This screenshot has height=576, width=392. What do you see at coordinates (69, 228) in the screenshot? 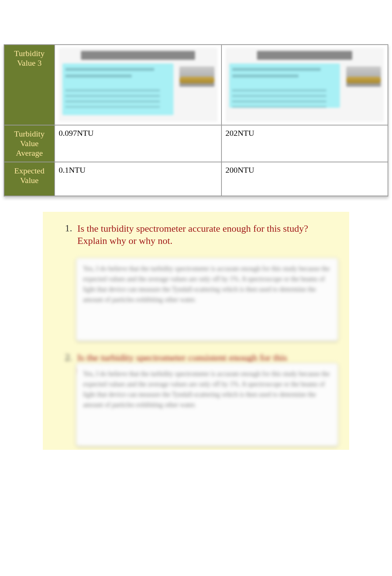
I see `question-number: 1.` at bounding box center [69, 228].